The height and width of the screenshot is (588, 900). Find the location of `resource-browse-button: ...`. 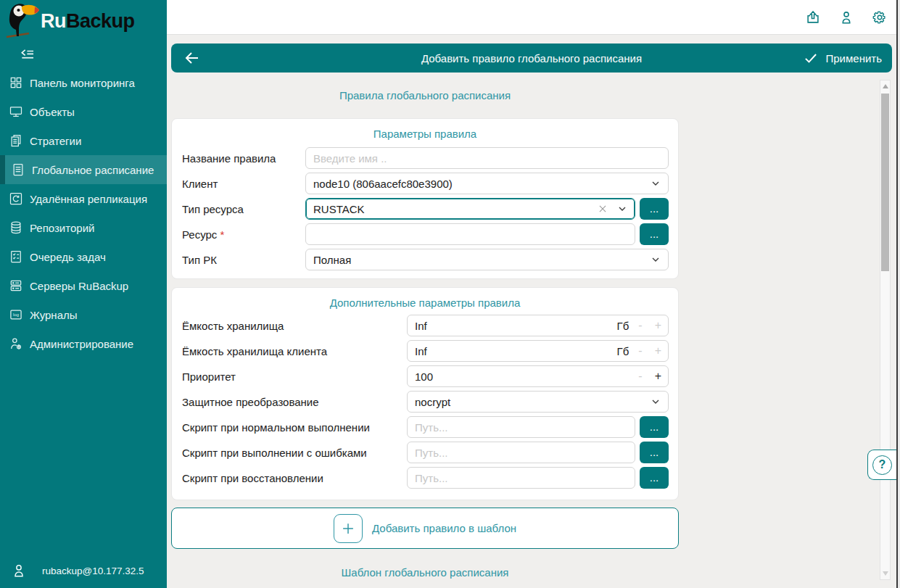

resource-browse-button: ... is located at coordinates (654, 234).